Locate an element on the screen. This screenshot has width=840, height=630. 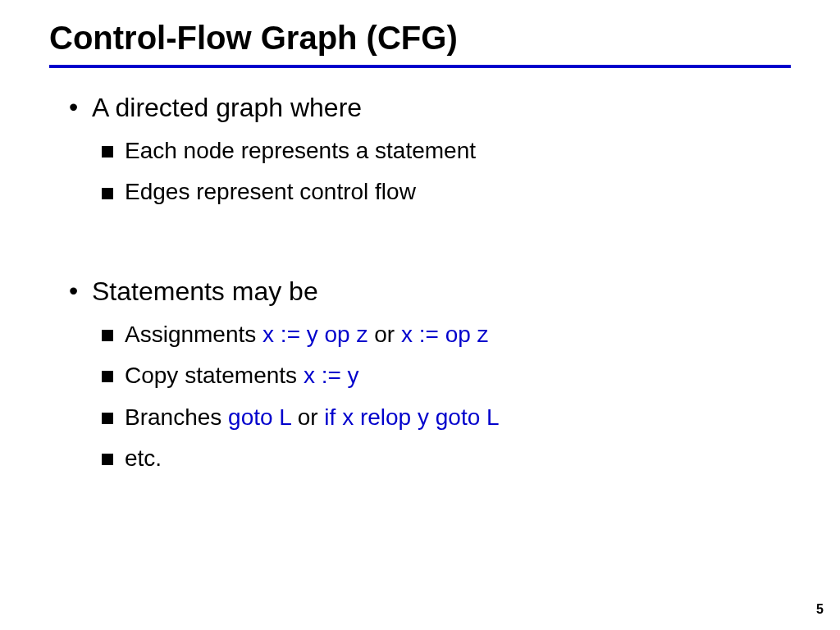
bullet-level1: • A directed graph where is located at coordinates (430, 108).